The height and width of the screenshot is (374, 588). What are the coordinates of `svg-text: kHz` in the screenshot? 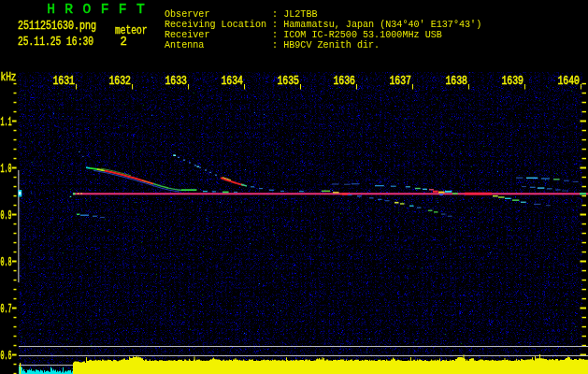 It's located at (9, 78).